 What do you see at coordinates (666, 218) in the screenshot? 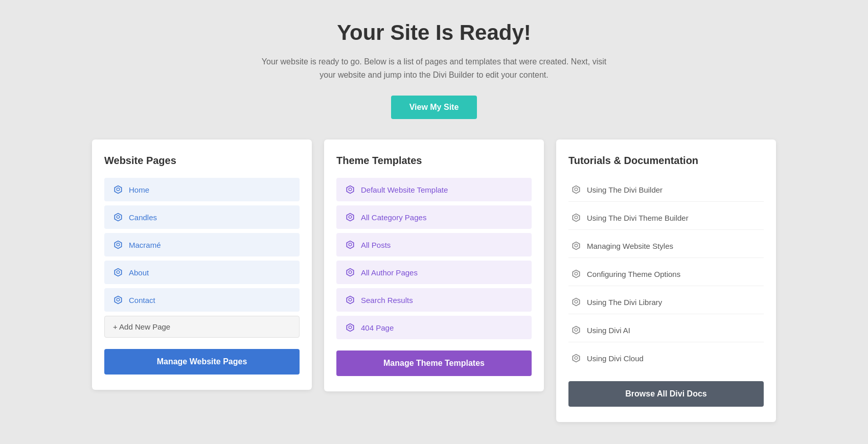
I see `doc-item: Using The Divi Theme Builder` at bounding box center [666, 218].